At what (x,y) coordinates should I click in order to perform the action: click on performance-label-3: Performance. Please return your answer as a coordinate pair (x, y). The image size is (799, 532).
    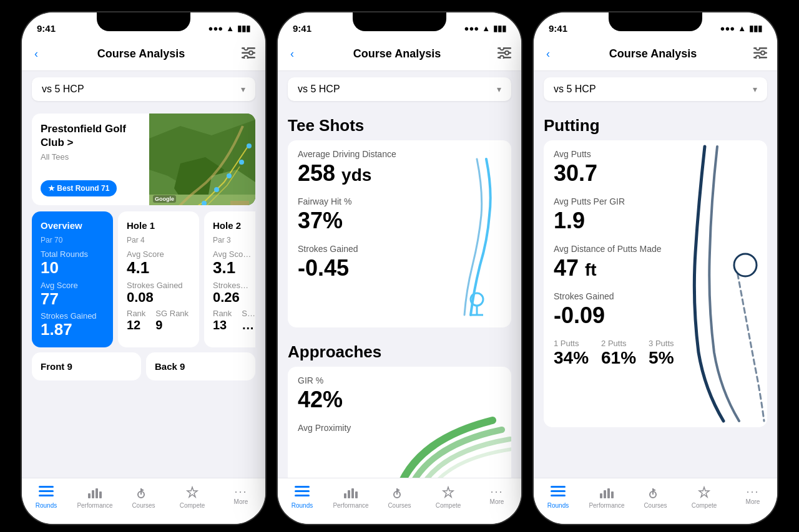
    Looking at the image, I should click on (607, 505).